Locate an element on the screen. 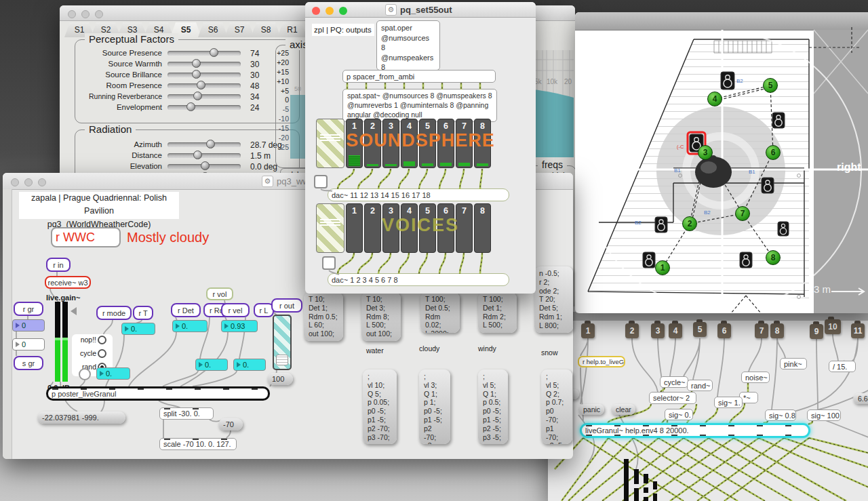 This screenshot has width=868, height=501. div15-object: / 15. is located at coordinates (842, 366).